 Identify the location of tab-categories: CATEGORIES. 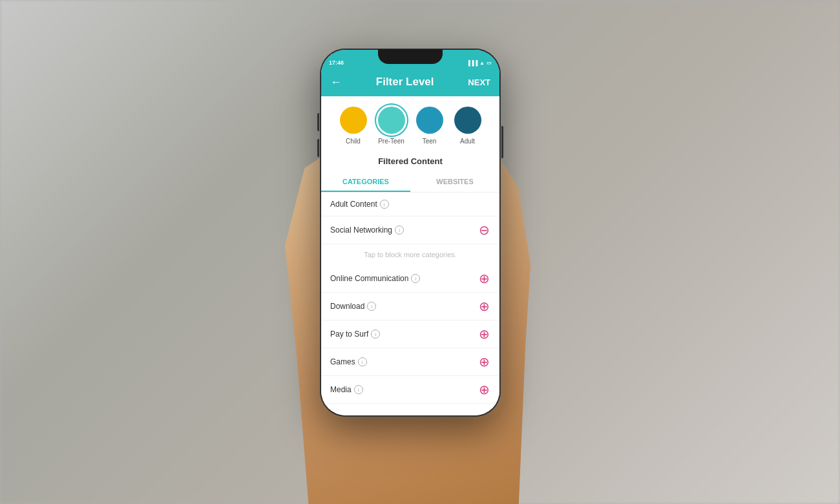
(366, 182).